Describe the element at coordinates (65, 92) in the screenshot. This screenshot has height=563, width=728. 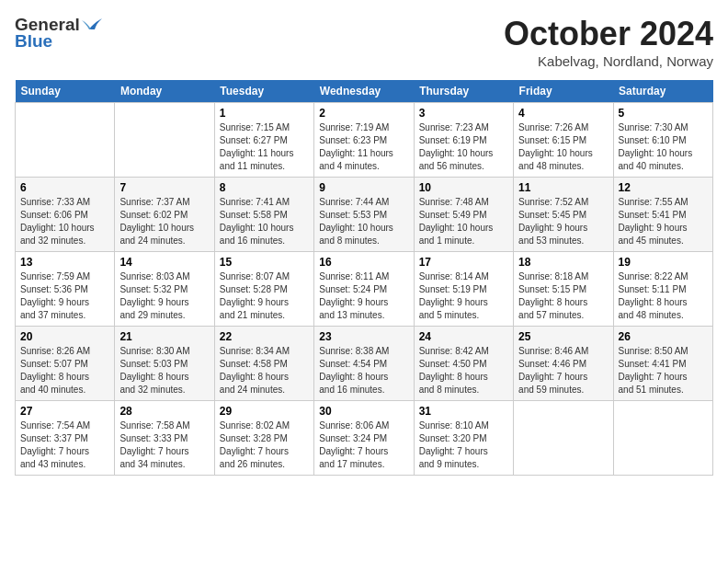
I see `day-header-sunday: Sunday` at that location.